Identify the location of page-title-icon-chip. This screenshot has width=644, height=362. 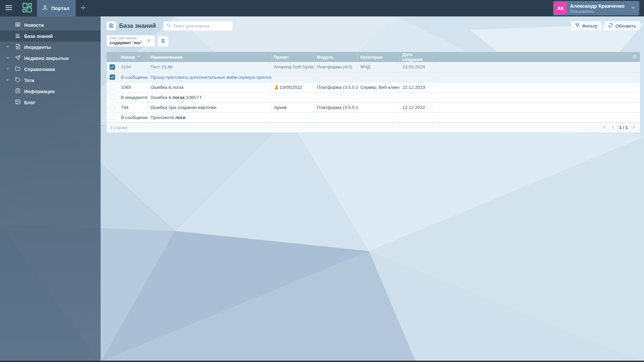
(111, 26).